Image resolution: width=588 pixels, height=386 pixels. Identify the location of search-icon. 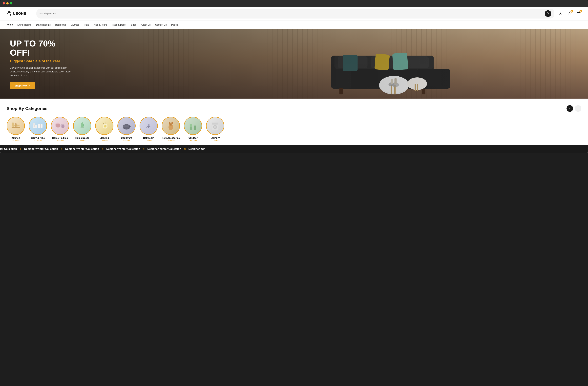
(548, 14).